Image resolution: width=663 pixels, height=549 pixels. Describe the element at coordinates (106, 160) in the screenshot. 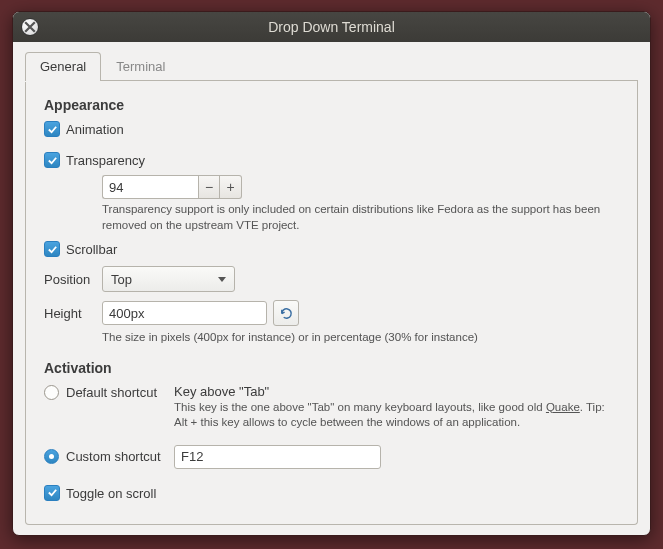

I see `label-transparency: Transparency` at that location.